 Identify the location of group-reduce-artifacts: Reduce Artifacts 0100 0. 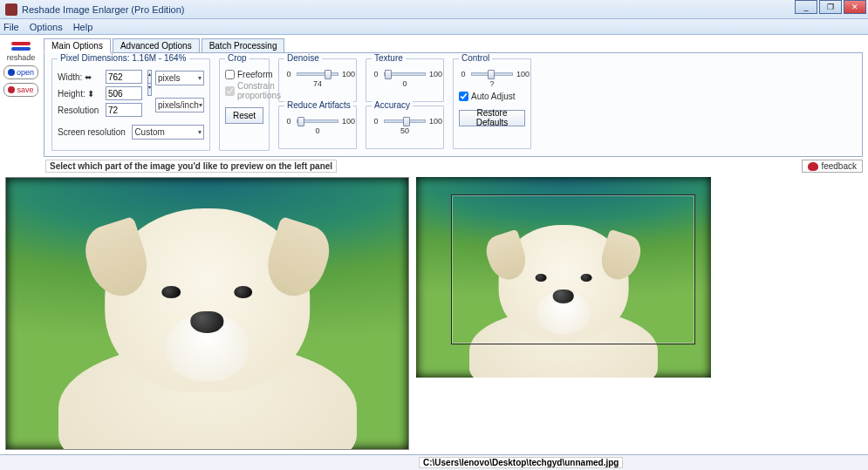
(318, 127).